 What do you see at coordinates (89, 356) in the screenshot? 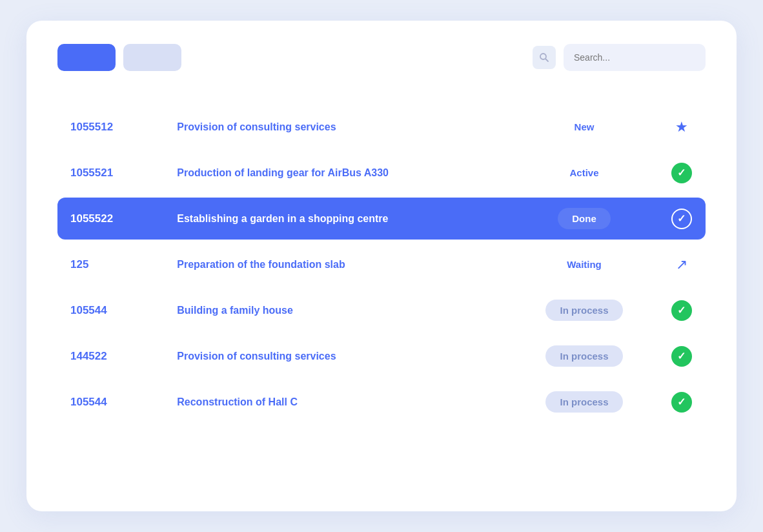
I see `row-id: 144522` at bounding box center [89, 356].